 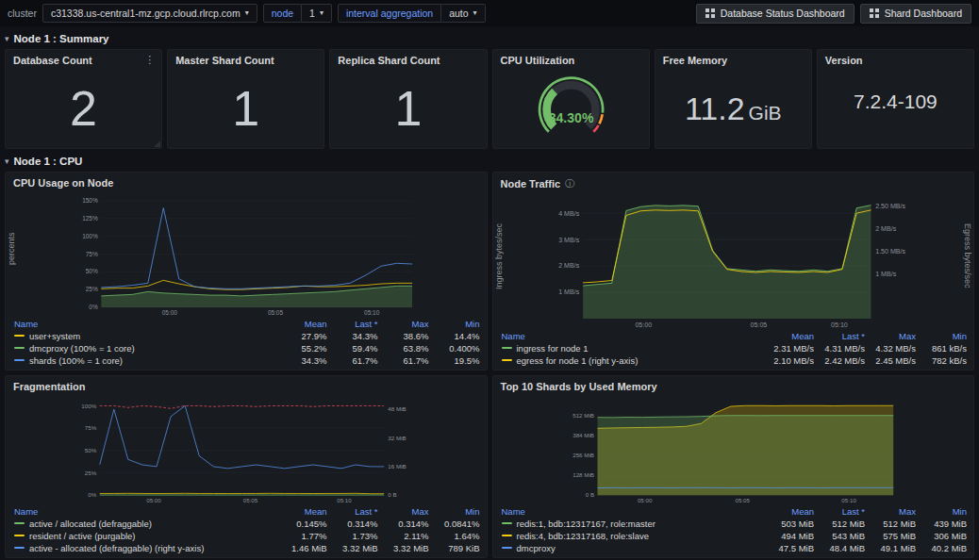 What do you see at coordinates (246, 385) in the screenshot?
I see `panel-title: Fragmentation` at bounding box center [246, 385].